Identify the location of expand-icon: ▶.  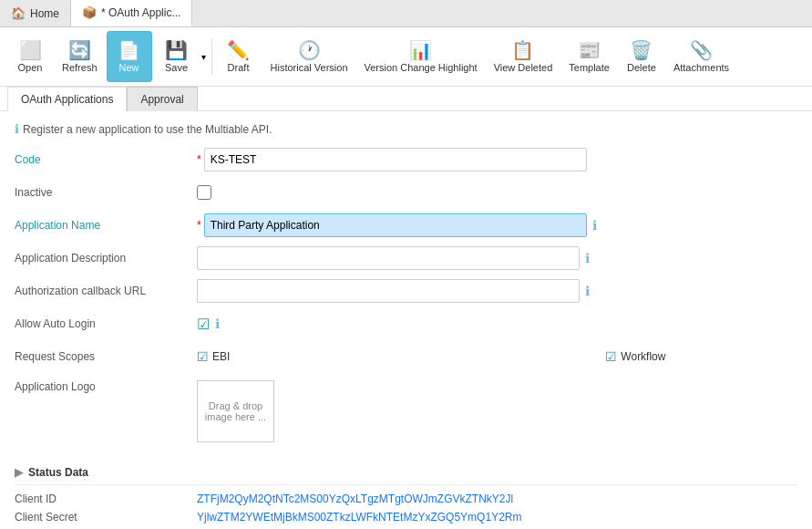
(18, 472).